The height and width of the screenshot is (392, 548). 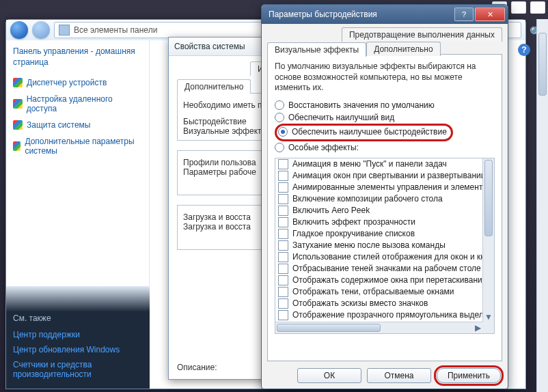 What do you see at coordinates (394, 187) in the screenshot?
I see `effect-label: Анимированные элементы управления и элем…` at bounding box center [394, 187].